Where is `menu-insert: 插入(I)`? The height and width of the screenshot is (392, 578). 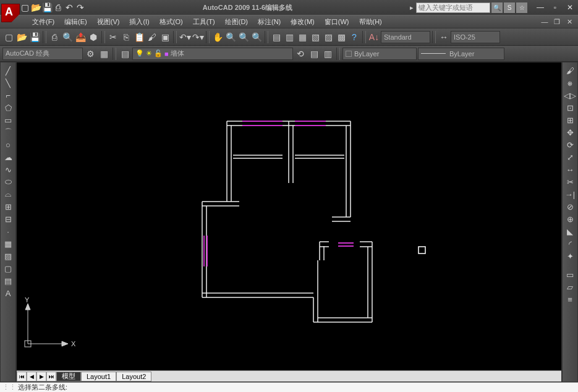
menu-insert: 插入(I) is located at coordinates (139, 22).